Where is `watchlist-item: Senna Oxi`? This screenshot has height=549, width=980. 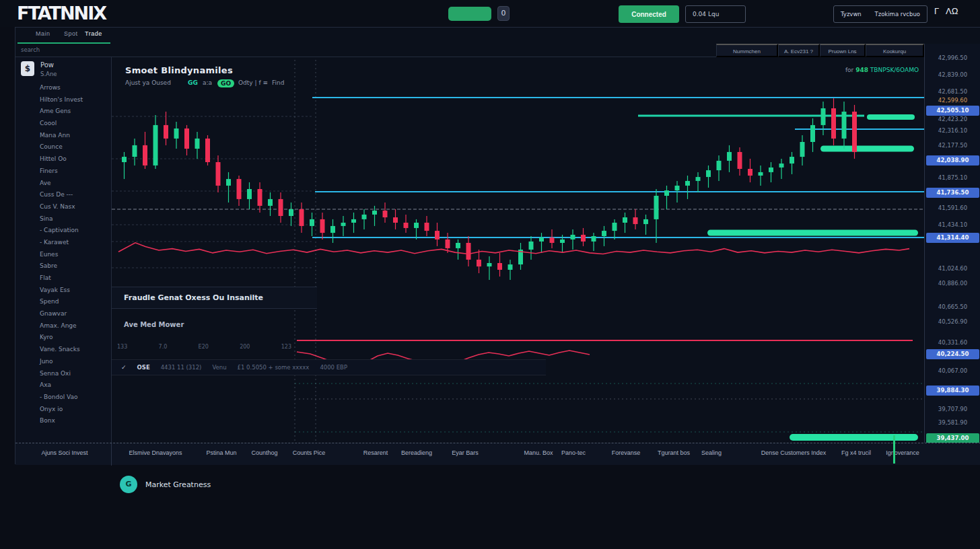 watchlist-item: Senna Oxi is located at coordinates (63, 376).